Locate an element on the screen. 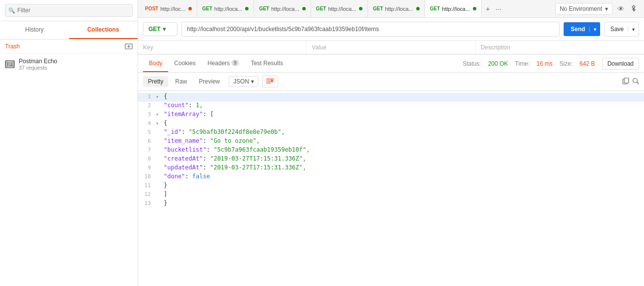  search-icon-button is located at coordinates (636, 82).